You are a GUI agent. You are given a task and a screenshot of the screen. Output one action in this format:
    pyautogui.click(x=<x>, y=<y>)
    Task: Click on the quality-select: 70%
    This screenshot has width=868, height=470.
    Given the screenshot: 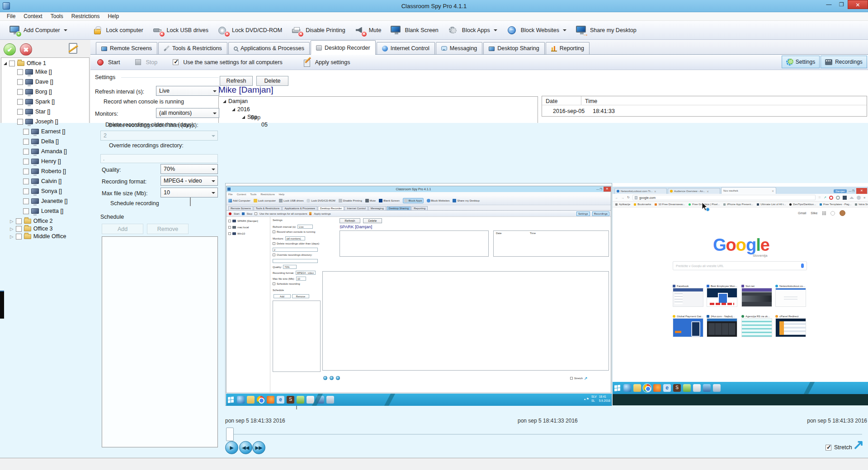 What is the action you would take?
    pyautogui.click(x=189, y=169)
    